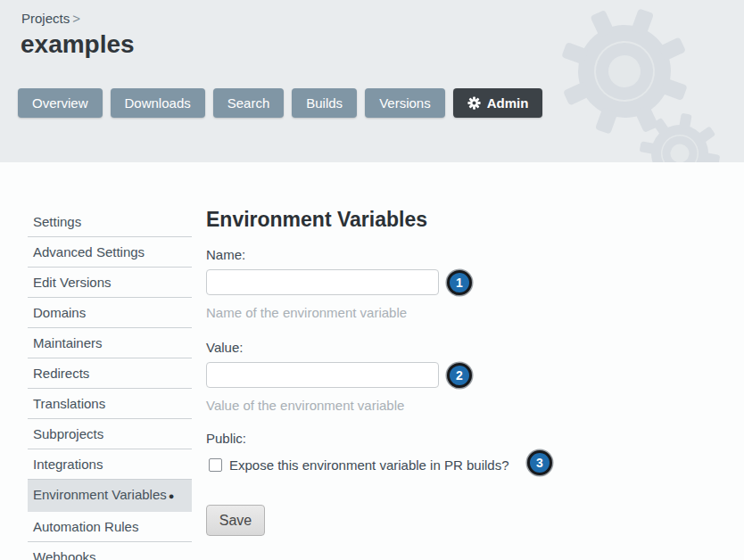 Image resolution: width=744 pixels, height=560 pixels. What do you see at coordinates (158, 103) in the screenshot?
I see `tab-downloads: Downloads` at bounding box center [158, 103].